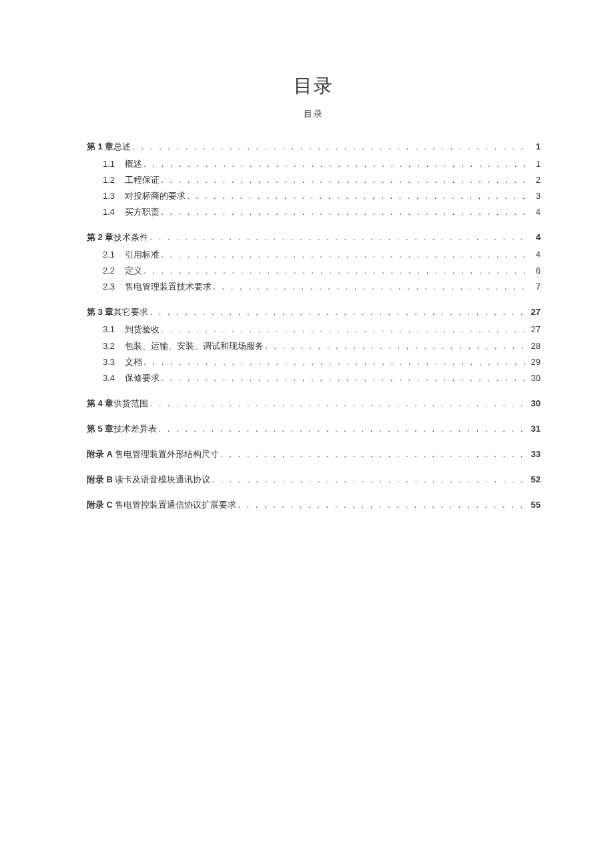  Describe the element at coordinates (123, 271) in the screenshot. I see `toc-label: 2.2 定义` at that location.